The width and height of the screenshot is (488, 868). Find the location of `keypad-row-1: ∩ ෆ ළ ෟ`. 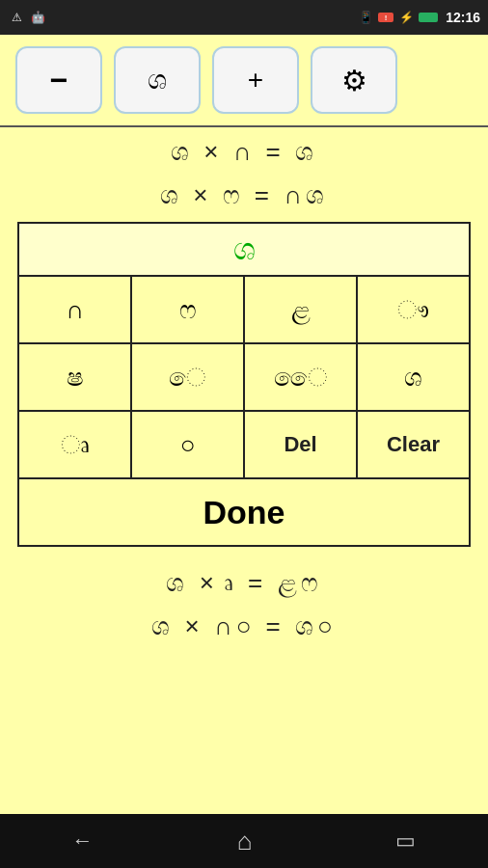

keypad-row-1: ∩ ෆ ළ ෟ is located at coordinates (244, 311).